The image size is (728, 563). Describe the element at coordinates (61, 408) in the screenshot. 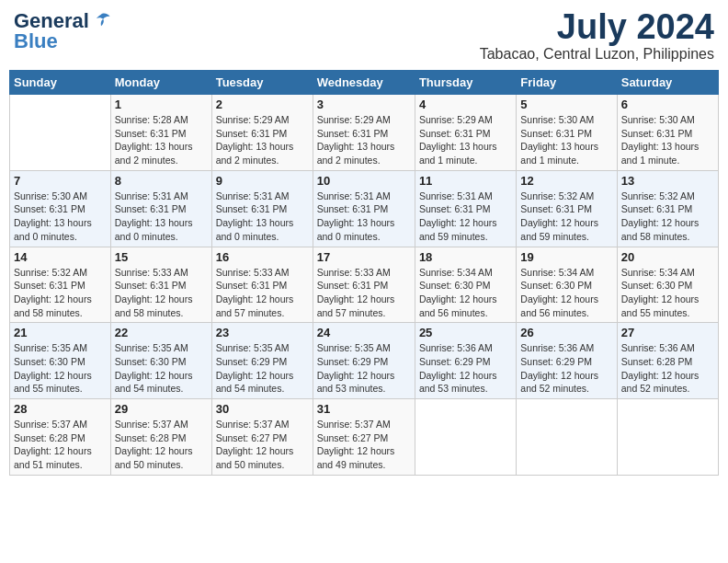

I see `day-number: 28` at that location.